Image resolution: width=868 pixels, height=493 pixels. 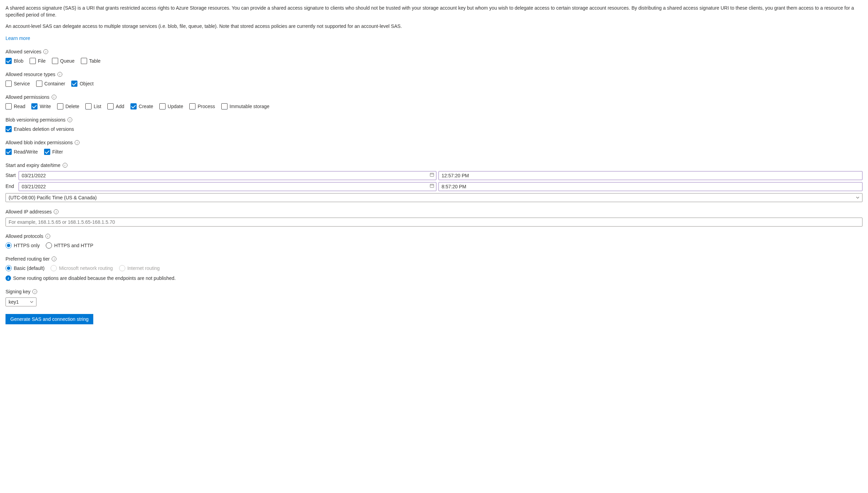 What do you see at coordinates (18, 84) in the screenshot?
I see `resource-type-checkbox-service: Service` at bounding box center [18, 84].